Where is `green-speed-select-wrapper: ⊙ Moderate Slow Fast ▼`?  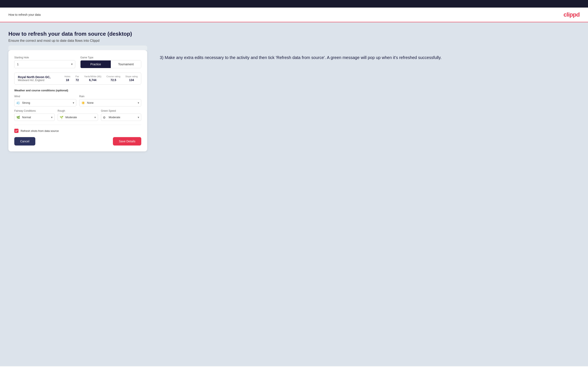 green-speed-select-wrapper: ⊙ Moderate Slow Fast ▼ is located at coordinates (121, 117).